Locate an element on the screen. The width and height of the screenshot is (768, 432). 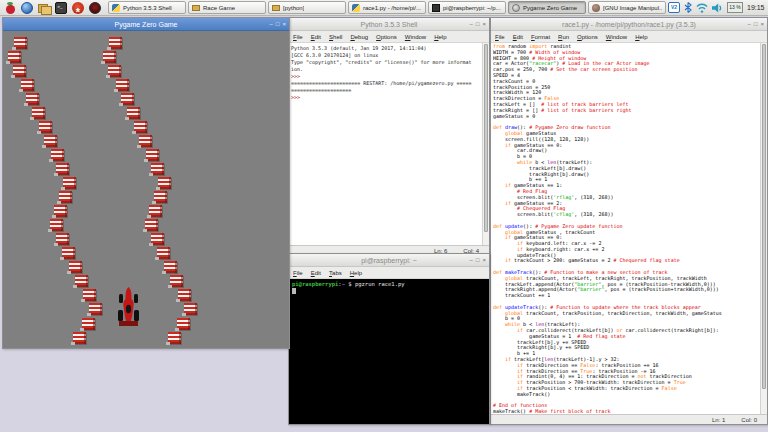
game-window-title: Pygame Zero Game is located at coordinates (146, 24).